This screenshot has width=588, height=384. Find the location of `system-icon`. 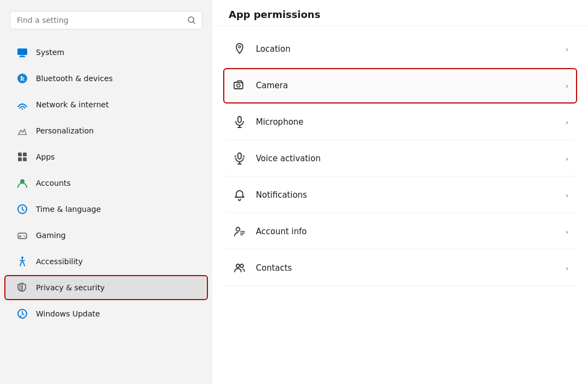

system-icon is located at coordinates (22, 52).